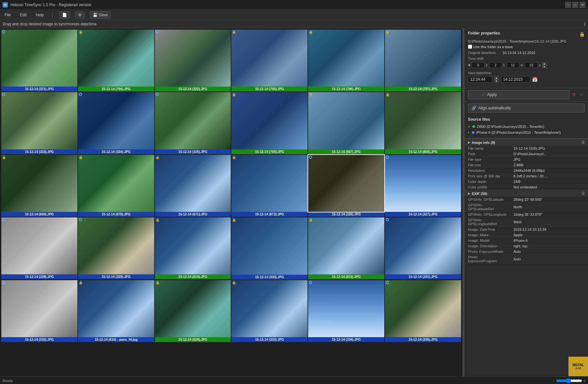 Image resolution: width=588 pixels, height=384 pixels. I want to click on image-cell-3: 15-12-14 (322).JPG, so click(193, 61).